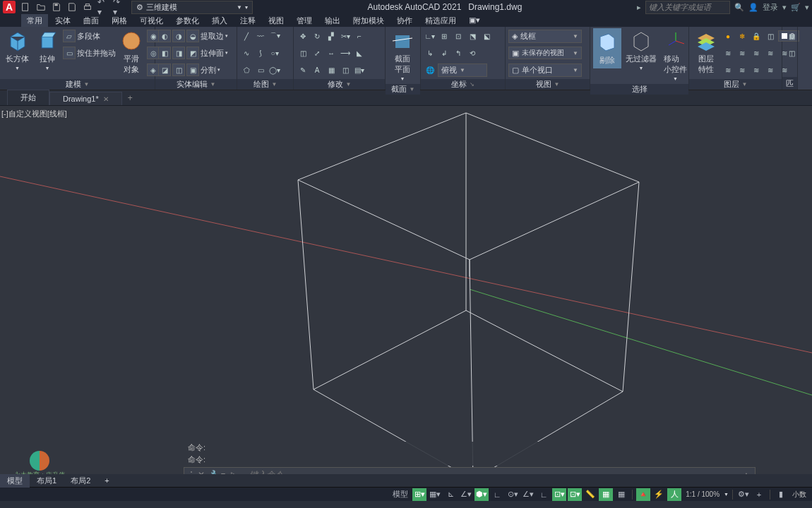  Describe the element at coordinates (513, 495) in the screenshot. I see `otrack-toggle: ⊙▾` at that location.